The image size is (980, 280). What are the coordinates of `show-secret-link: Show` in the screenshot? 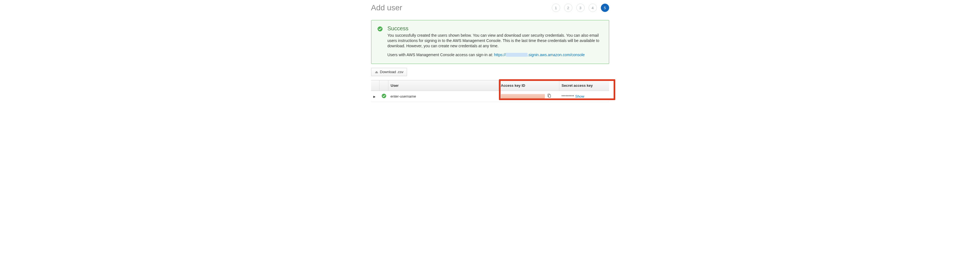 It's located at (580, 96).